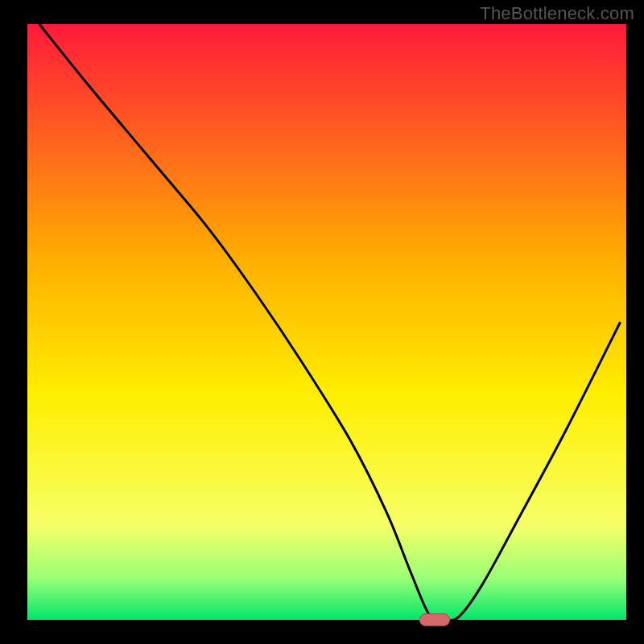 The width and height of the screenshot is (644, 644). I want to click on optimal-marker, so click(435, 620).